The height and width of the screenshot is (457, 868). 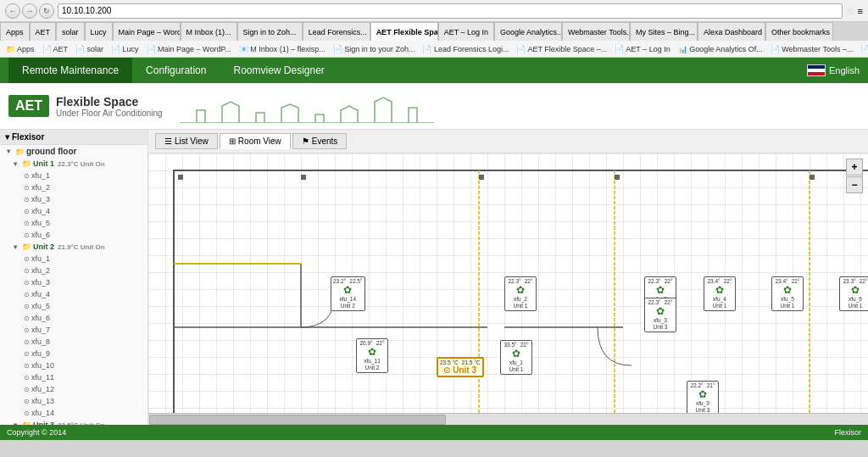 I want to click on nav-roomview: Roomview Designer, so click(x=278, y=70).